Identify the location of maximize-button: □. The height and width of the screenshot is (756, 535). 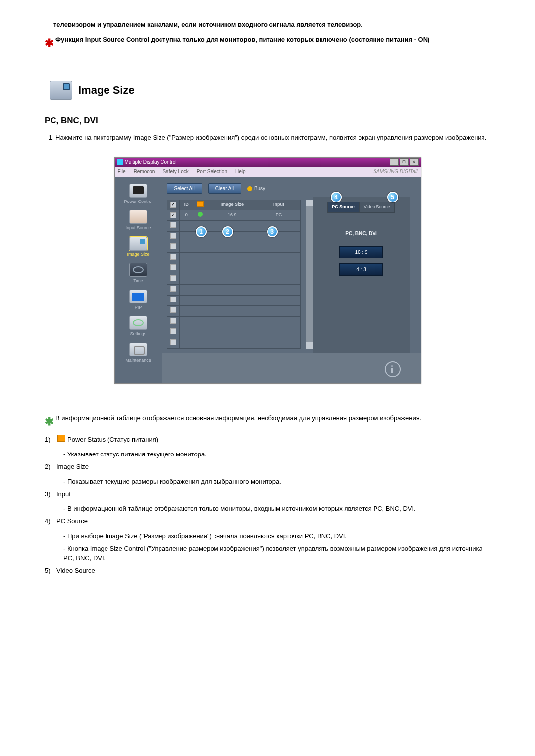
(404, 162).